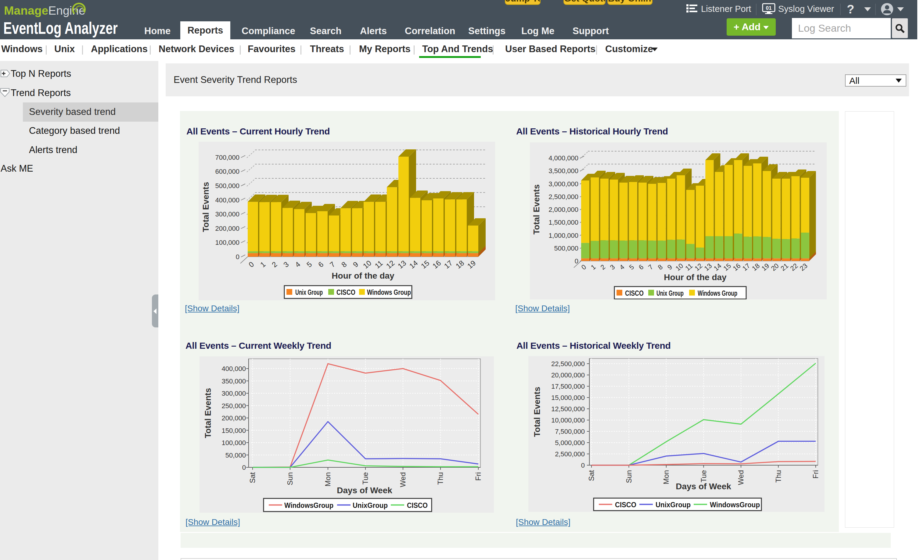 This screenshot has height=560, width=924. What do you see at coordinates (563, 235) in the screenshot?
I see `svg-text: 1,000,000` at bounding box center [563, 235].